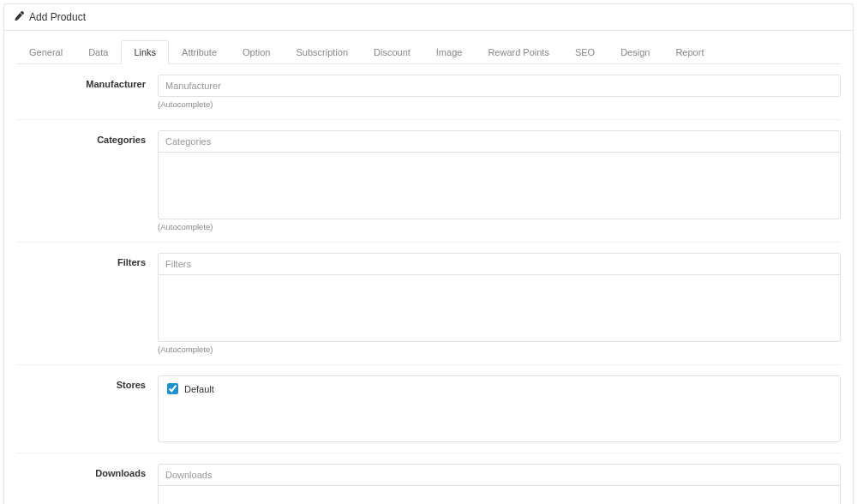 The image size is (857, 504). I want to click on tab-option: Option, so click(256, 52).